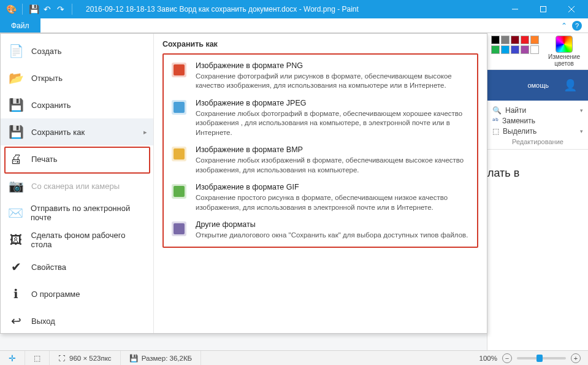 The height and width of the screenshot is (365, 588). What do you see at coordinates (12, 358) in the screenshot?
I see `cursor-position: ✛` at bounding box center [12, 358].